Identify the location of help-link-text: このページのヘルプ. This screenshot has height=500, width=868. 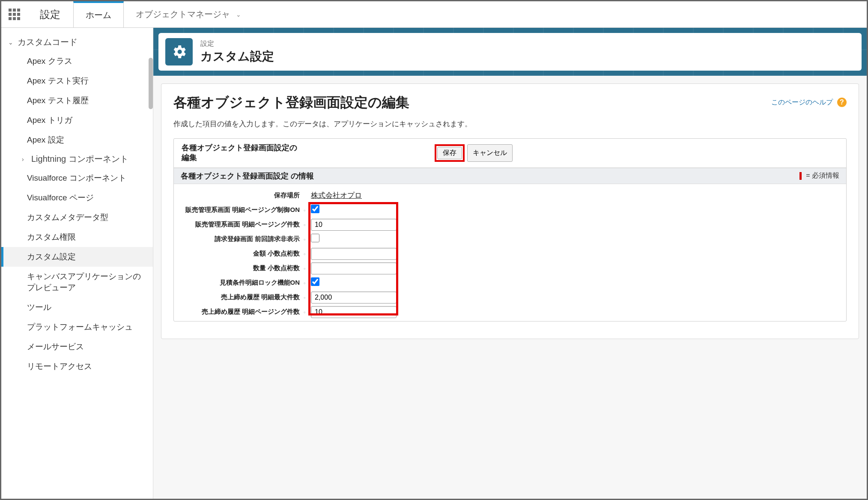
(802, 102).